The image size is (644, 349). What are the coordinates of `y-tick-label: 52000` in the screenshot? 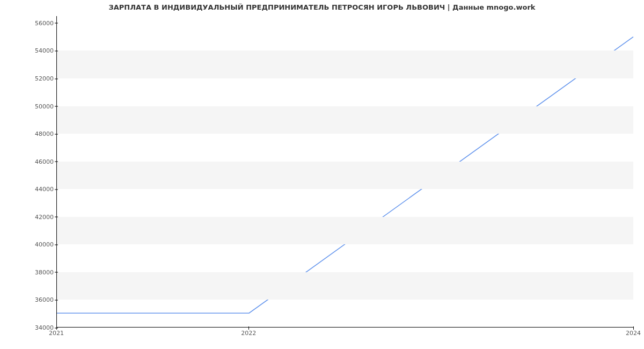 It's located at (30, 78).